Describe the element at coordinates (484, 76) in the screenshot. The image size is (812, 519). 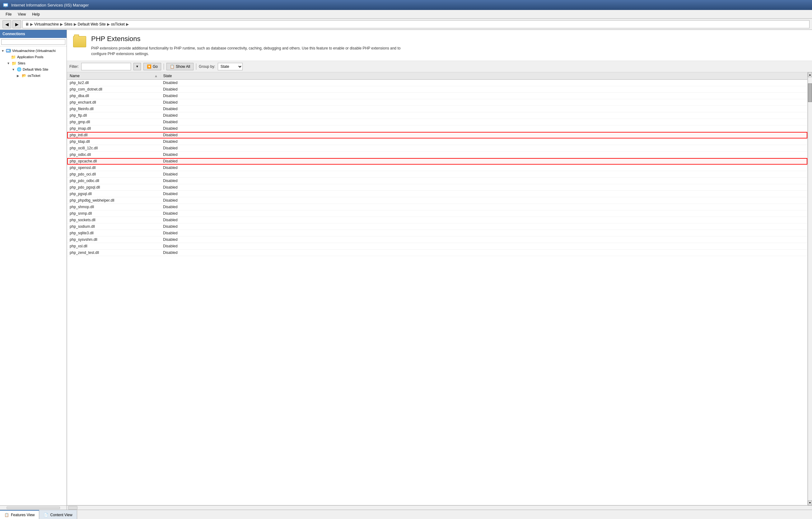
I see `col-header-state: State` at that location.